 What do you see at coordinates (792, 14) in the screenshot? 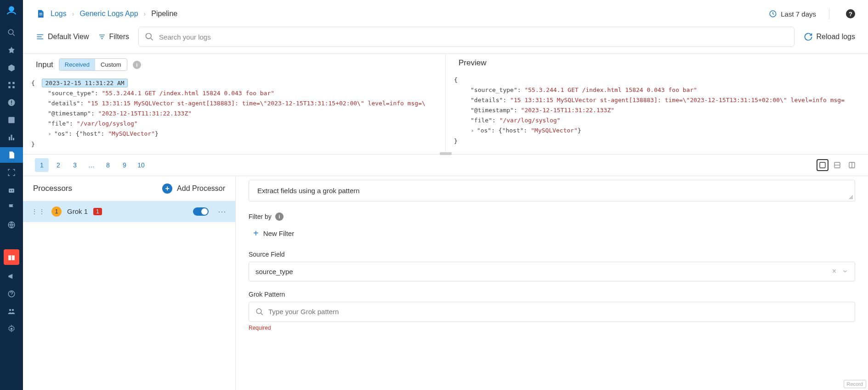
I see `time-range-picker: Last 7 days` at bounding box center [792, 14].